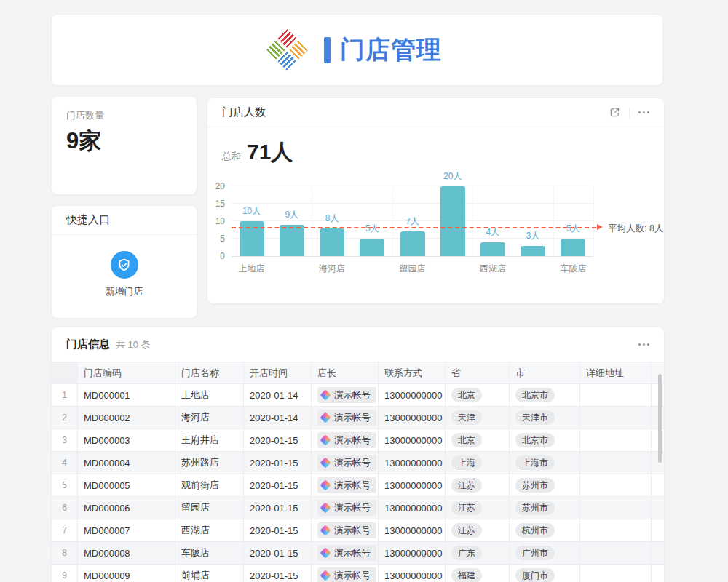 This screenshot has height=582, width=728. Describe the element at coordinates (614, 112) in the screenshot. I see `expand-icon` at that location.